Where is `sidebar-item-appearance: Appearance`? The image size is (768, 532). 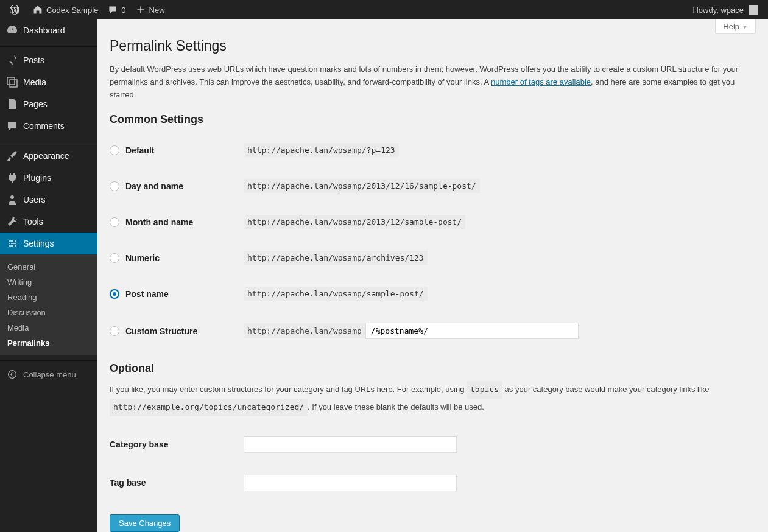
sidebar-item-appearance: Appearance is located at coordinates (49, 156).